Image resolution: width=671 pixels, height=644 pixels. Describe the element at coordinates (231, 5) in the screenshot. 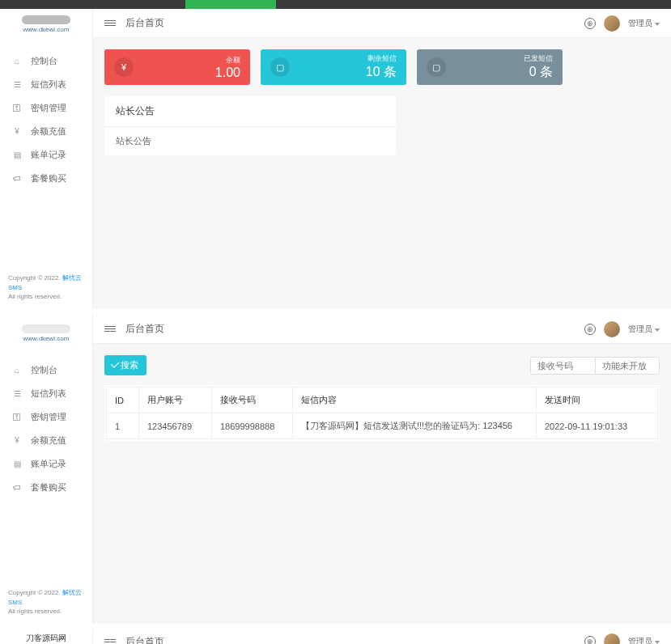

I see `top-green-indicator` at that location.